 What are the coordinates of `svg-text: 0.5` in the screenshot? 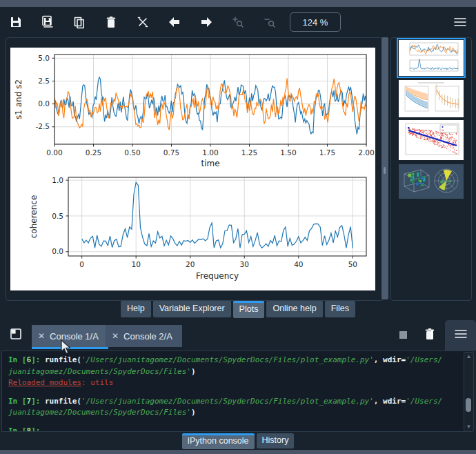 It's located at (58, 216).